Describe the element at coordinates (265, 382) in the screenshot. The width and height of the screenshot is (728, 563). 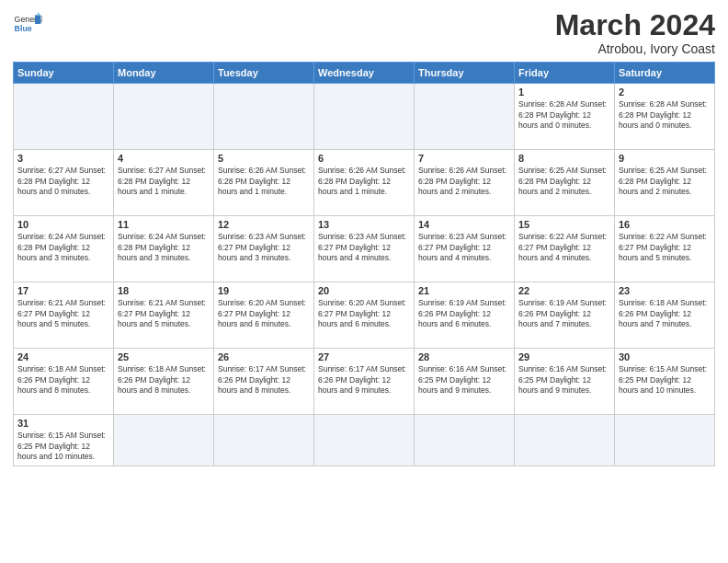
I see `day-cell: 26Sunrise: 6:17 AM Sunset: 6:26 PM Dayli…` at that location.